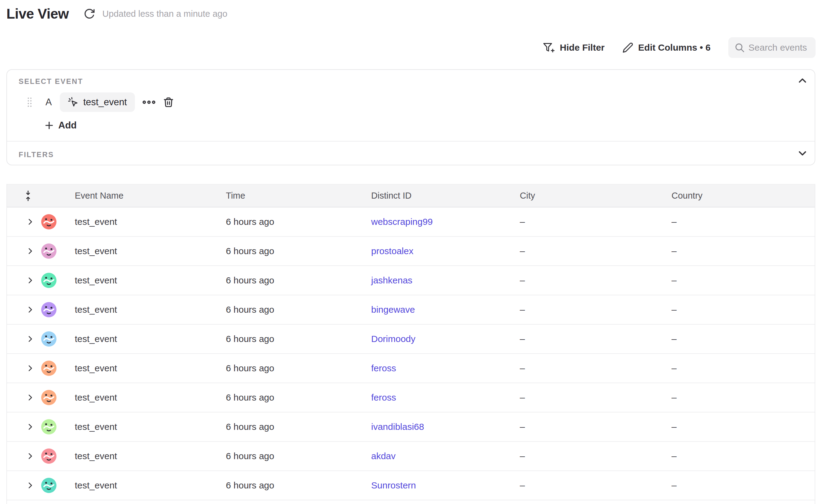 The height and width of the screenshot is (504, 840). I want to click on distinct-id-link: Dorimoody, so click(393, 339).